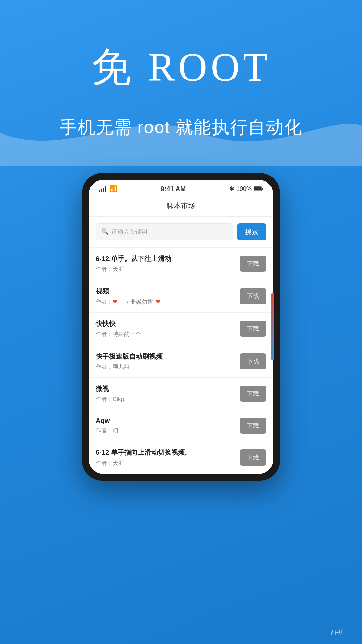 The image size is (362, 644). Describe the element at coordinates (165, 453) in the screenshot. I see `script-name: 6-12 单手指向上滑动切换视频。` at that location.